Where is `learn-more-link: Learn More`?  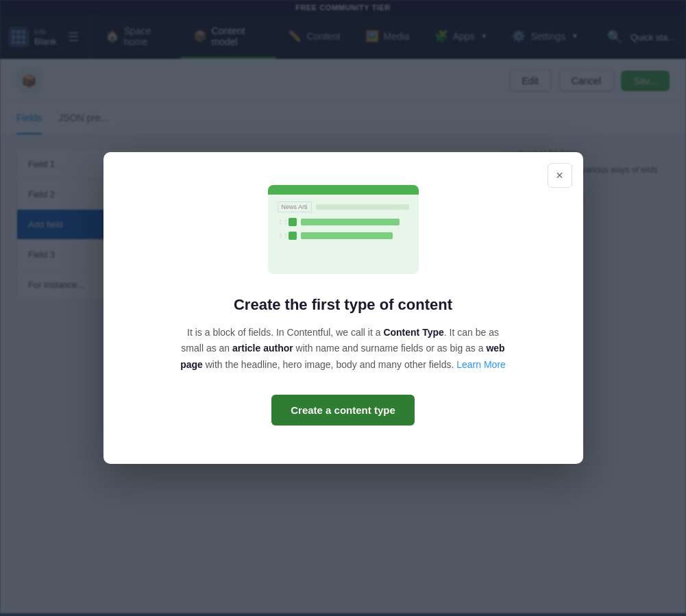
learn-more-link: Learn More is located at coordinates (481, 365).